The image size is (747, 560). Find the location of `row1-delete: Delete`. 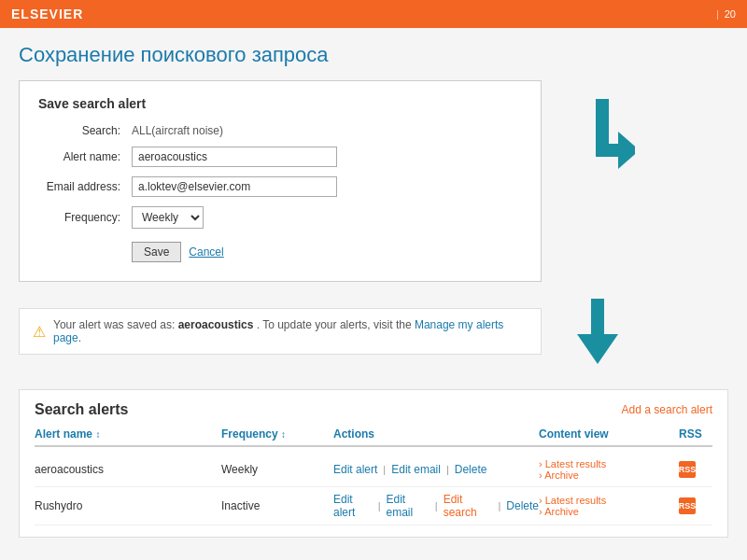

row1-delete: Delete is located at coordinates (471, 469).